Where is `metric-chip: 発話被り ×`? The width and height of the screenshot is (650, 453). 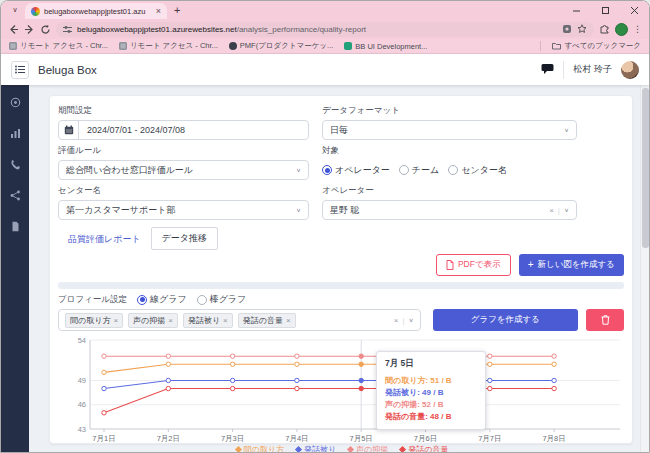 metric-chip: 発話被り × is located at coordinates (208, 320).